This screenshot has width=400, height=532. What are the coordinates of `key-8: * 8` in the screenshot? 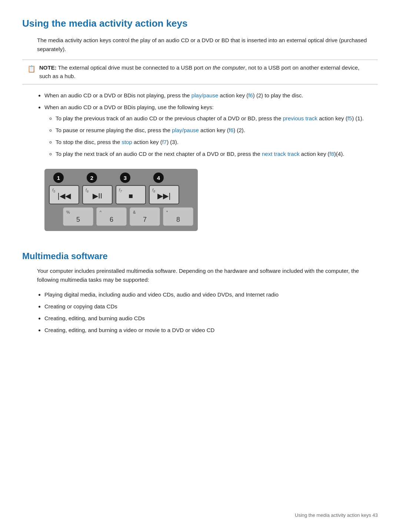 It's located at (178, 217).